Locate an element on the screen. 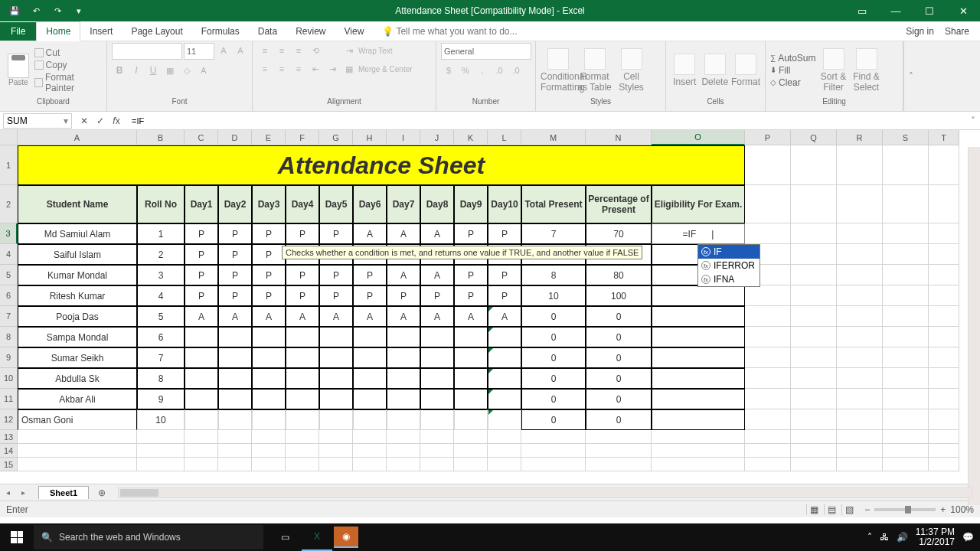  percent-format-button: % is located at coordinates (466, 70).